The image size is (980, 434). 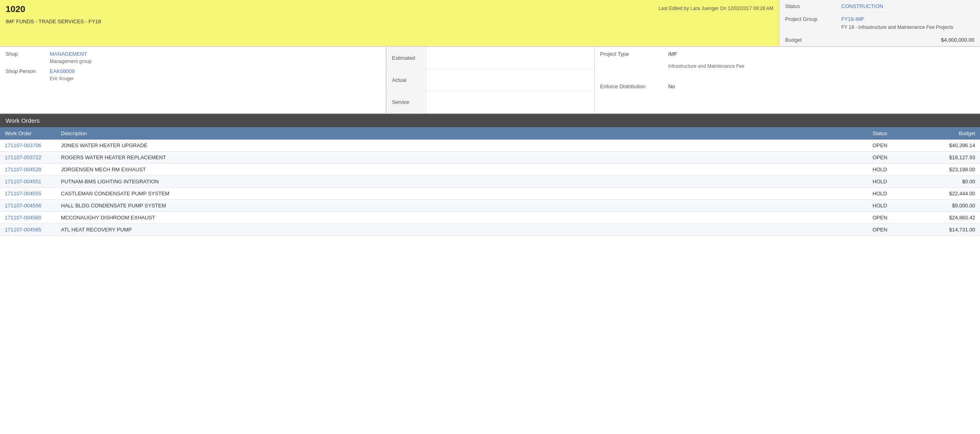 What do you see at coordinates (490, 23) in the screenshot?
I see `header-section: 1020 Last Edited by Lara Juenger On 12/0…` at bounding box center [490, 23].